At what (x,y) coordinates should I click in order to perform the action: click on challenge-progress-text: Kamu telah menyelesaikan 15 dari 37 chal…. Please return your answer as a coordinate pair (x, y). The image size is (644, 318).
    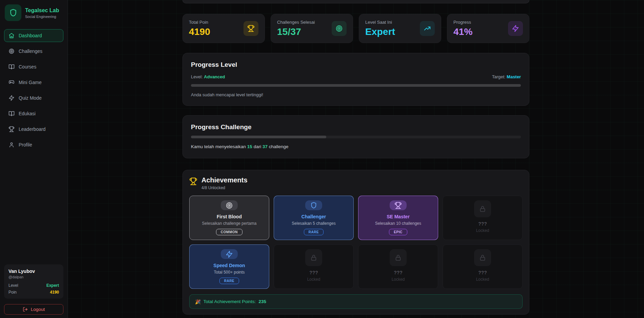
    Looking at the image, I should click on (356, 146).